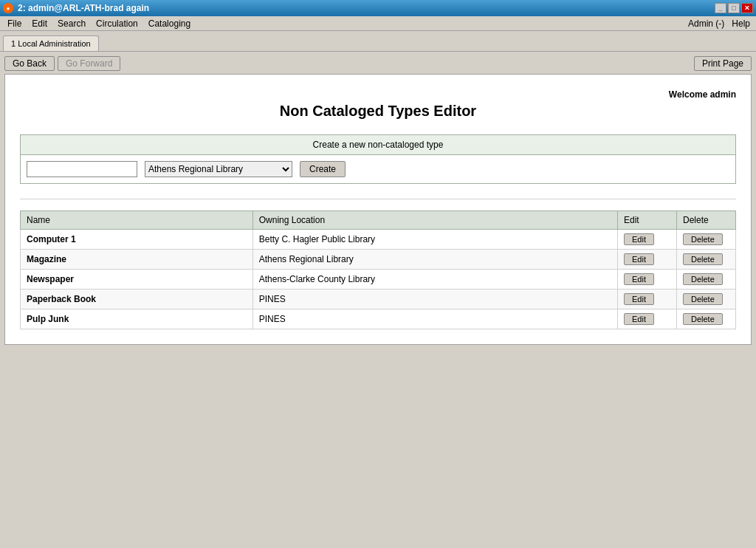  Describe the element at coordinates (117, 24) in the screenshot. I see `menu-item-circulation: Circulation` at that location.